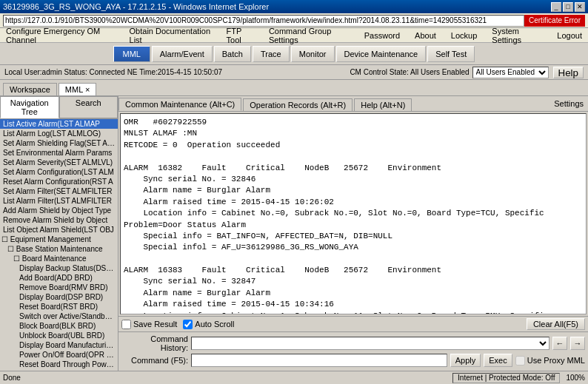 The width and height of the screenshot is (588, 384). Describe the element at coordinates (382, 36) in the screenshot. I see `menu-item-password: Password` at that location.